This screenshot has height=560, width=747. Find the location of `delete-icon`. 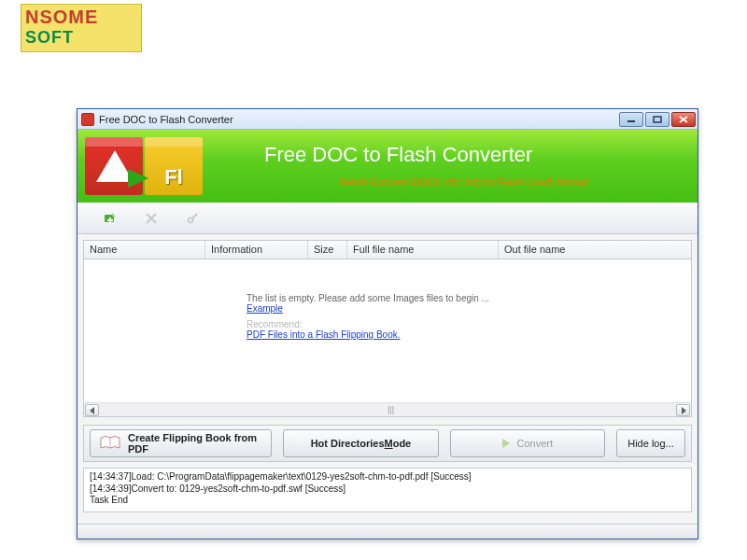

delete-icon is located at coordinates (151, 218).